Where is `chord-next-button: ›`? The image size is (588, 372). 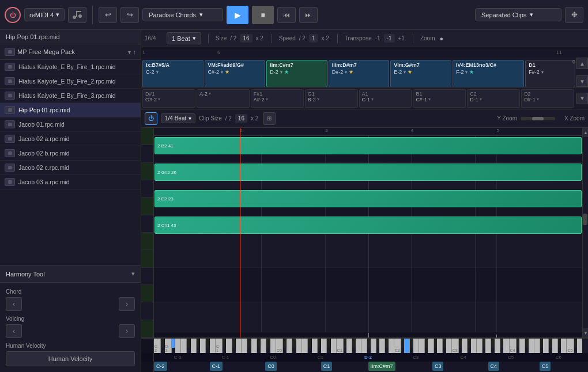
chord-next-button: › is located at coordinates (127, 304).